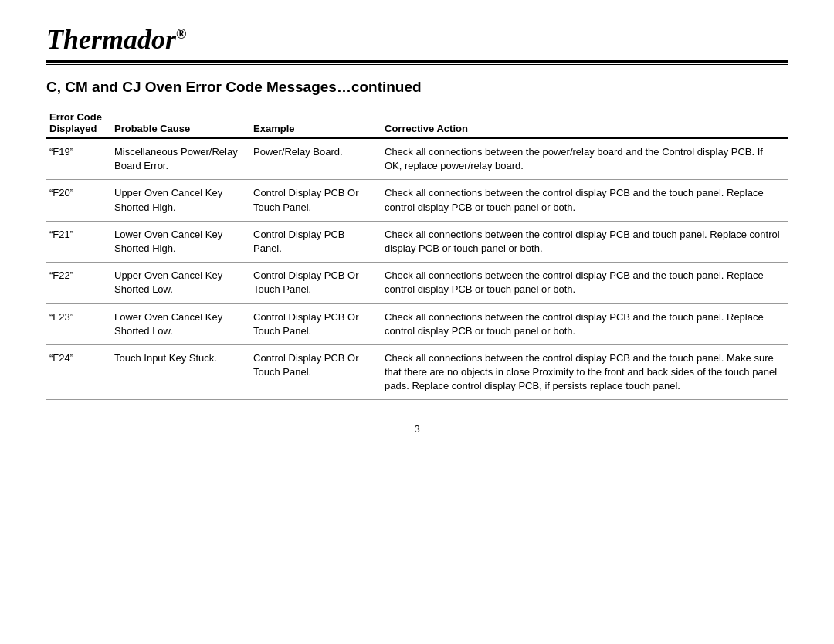 The image size is (834, 644). What do you see at coordinates (178, 372) in the screenshot?
I see `cell-cause: Touch Input Key Stuck.` at bounding box center [178, 372].